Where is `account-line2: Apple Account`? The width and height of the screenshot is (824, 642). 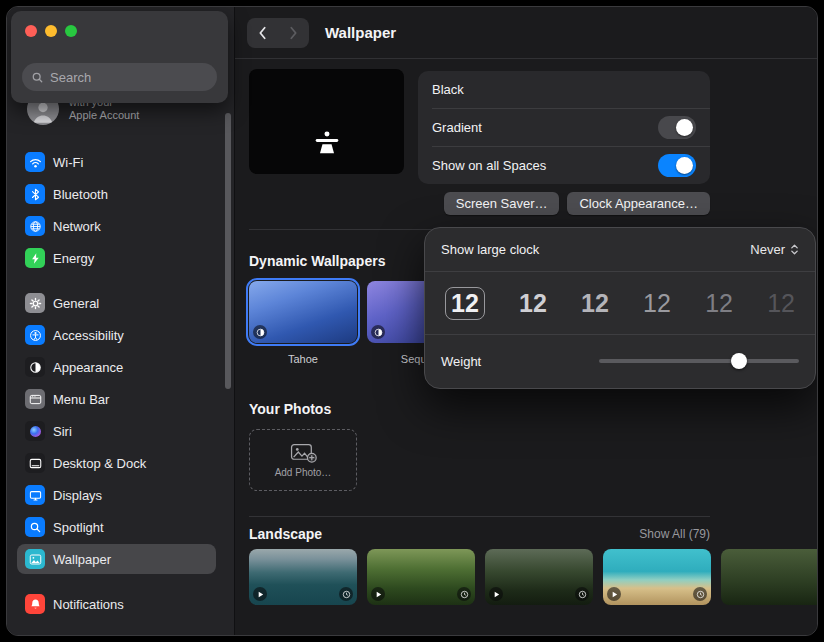 account-line2: Apple Account is located at coordinates (104, 116).